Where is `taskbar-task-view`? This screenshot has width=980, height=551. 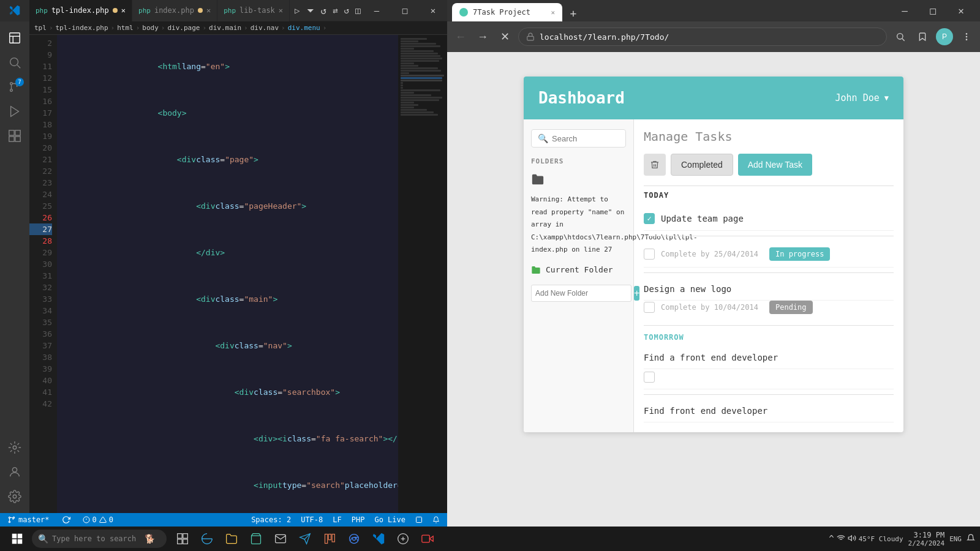 taskbar-task-view is located at coordinates (183, 539).